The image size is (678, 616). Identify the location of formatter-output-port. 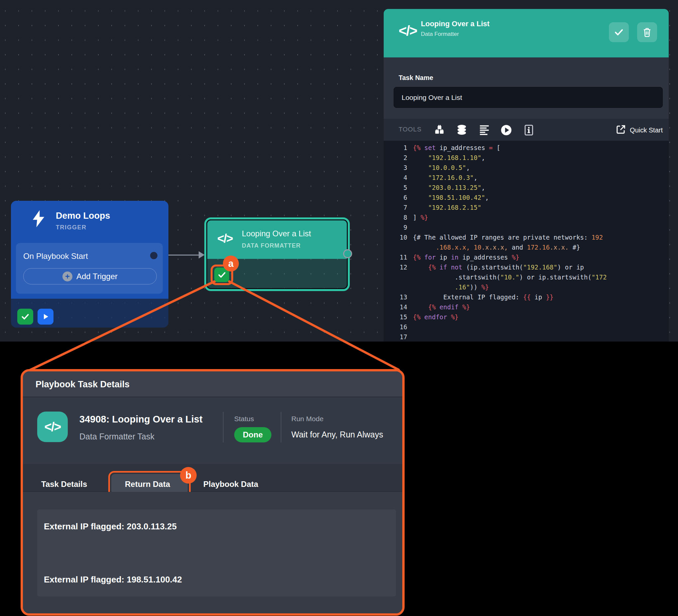
(348, 254).